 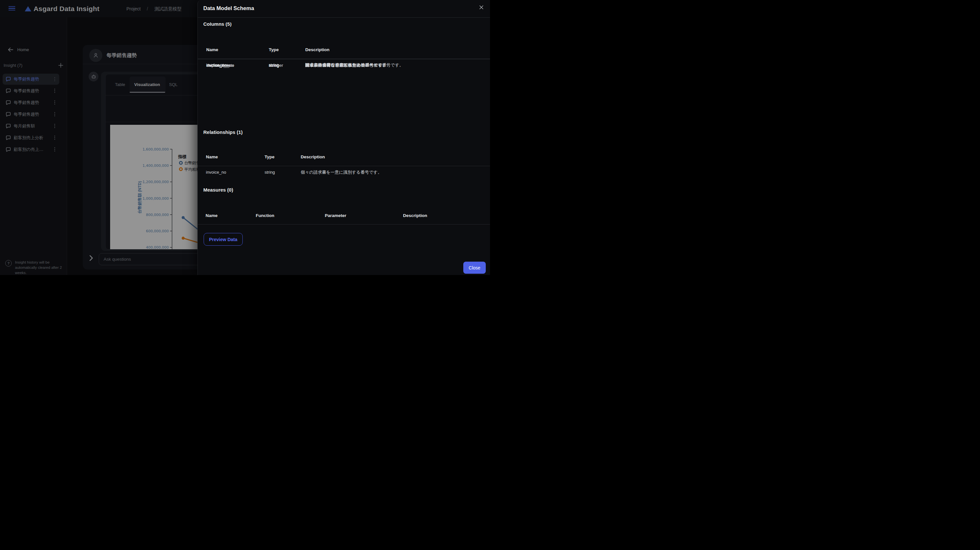 What do you see at coordinates (344, 172) in the screenshot?
I see `table-row: invoice_no string 個々の請求書を一意に識別する番号です。` at bounding box center [344, 172].